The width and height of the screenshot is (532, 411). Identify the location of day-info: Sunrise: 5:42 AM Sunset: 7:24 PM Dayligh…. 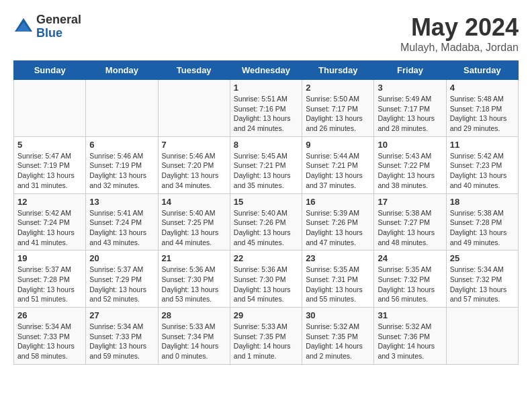
(50, 228).